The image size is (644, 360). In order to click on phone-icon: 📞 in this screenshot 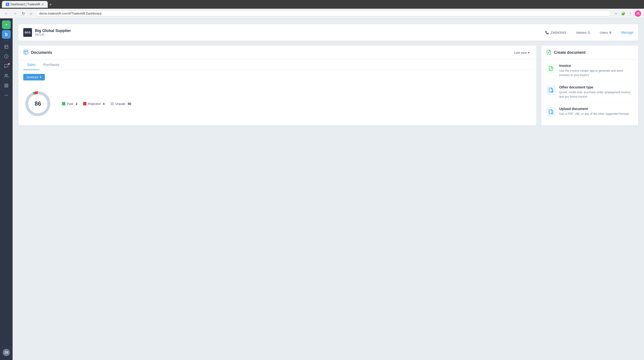, I will do `click(547, 32)`.